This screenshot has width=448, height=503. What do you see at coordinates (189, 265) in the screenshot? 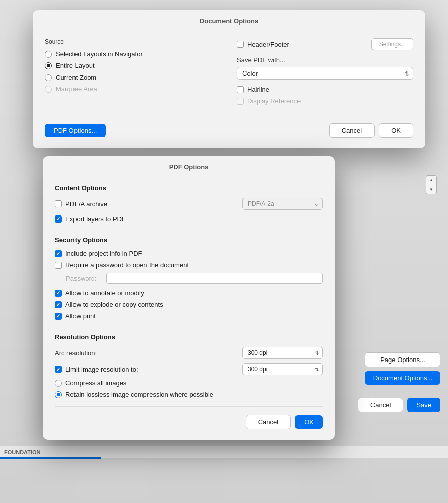
I see `require-password-checkbox-item: Require a password to open the document` at bounding box center [189, 265].